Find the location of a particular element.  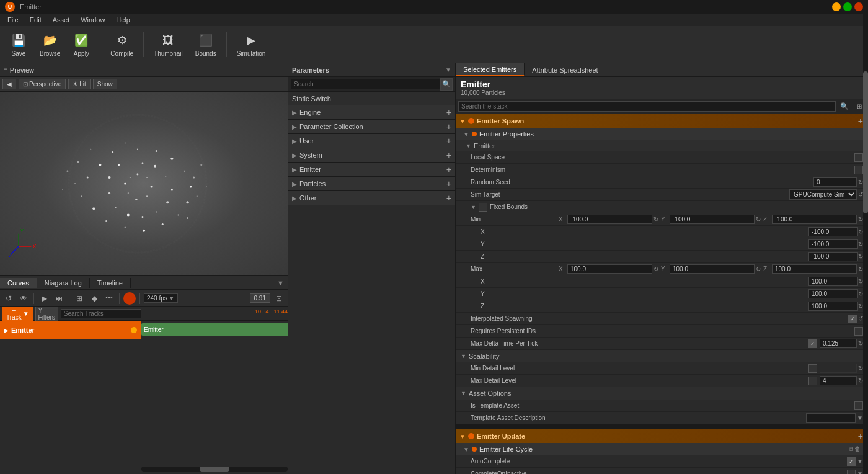

max-y-input is located at coordinates (712, 269).